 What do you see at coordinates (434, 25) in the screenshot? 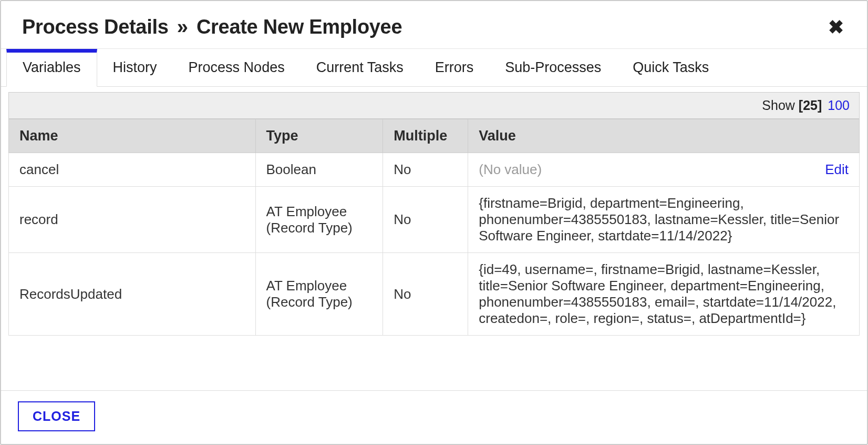
I see `dialog-header: Process Details » Create New Employee ✖` at bounding box center [434, 25].